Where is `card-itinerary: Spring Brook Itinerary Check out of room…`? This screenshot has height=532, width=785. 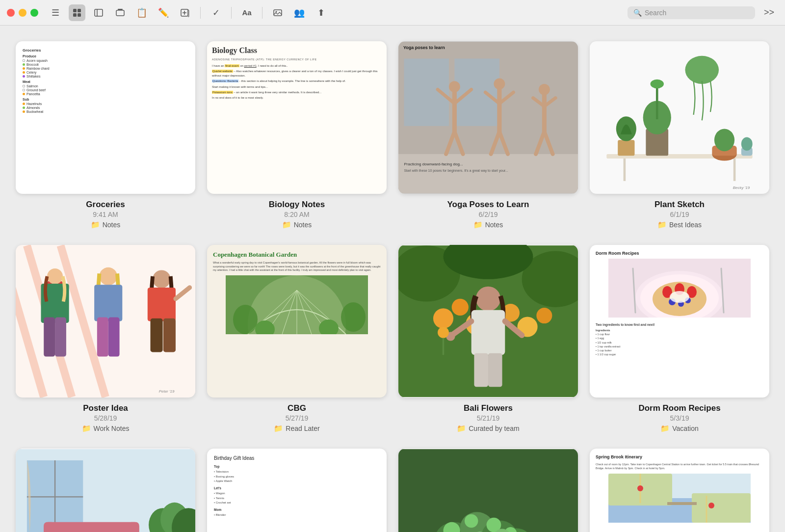 card-itinerary: Spring Brook Itinerary Check out of room… is located at coordinates (680, 490).